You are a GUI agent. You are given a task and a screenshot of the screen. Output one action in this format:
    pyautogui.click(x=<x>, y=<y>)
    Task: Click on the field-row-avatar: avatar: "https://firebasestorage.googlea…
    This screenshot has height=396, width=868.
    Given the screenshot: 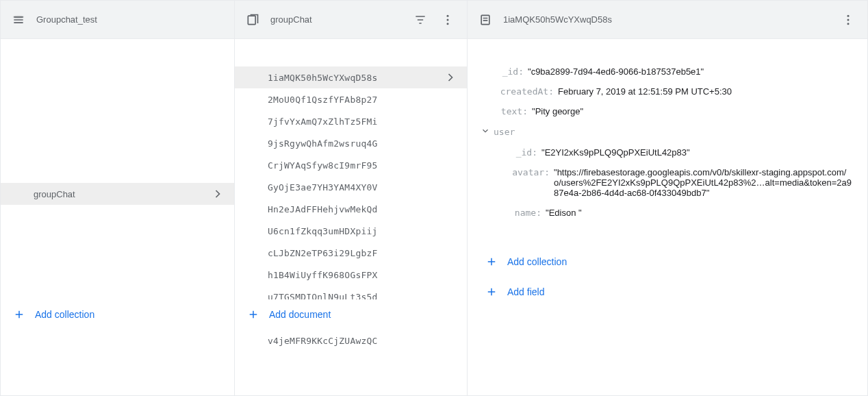 What is the action you would take?
    pyautogui.click(x=674, y=182)
    